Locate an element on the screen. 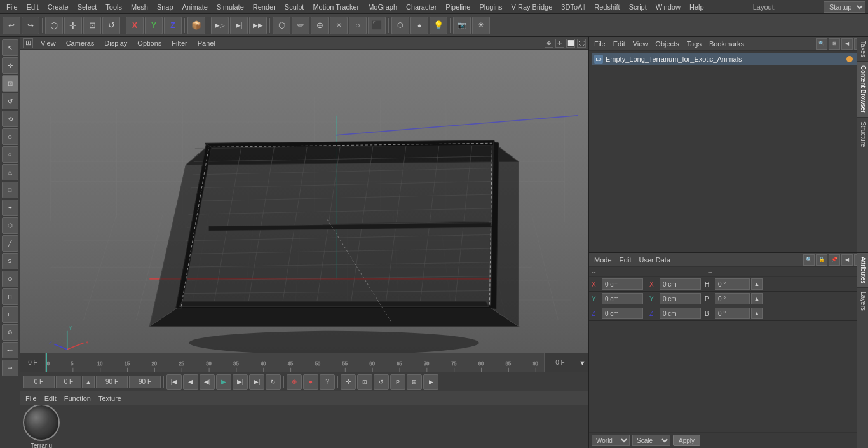 The height and width of the screenshot is (448, 868). go-end-button: ▶| is located at coordinates (257, 382).